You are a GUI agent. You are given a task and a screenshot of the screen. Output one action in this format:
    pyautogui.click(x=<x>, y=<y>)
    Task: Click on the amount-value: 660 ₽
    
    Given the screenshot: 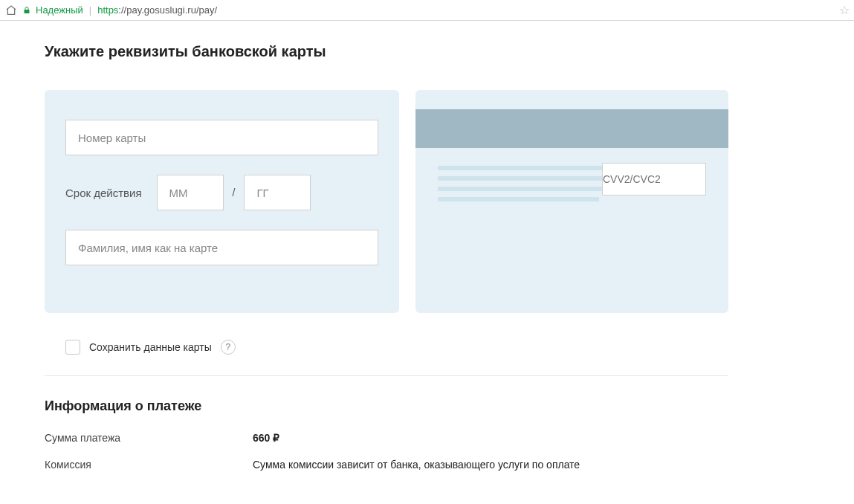 What is the action you would take?
    pyautogui.click(x=266, y=438)
    